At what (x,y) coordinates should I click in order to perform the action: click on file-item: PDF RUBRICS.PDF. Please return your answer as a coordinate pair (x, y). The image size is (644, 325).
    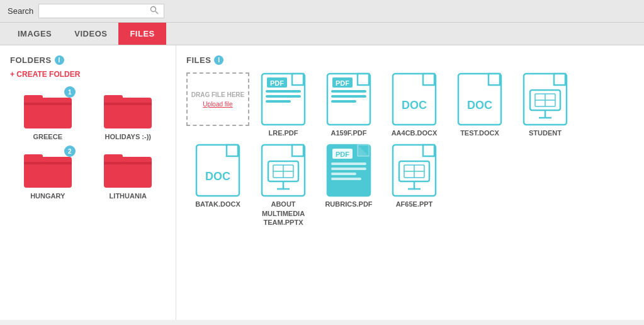
    Looking at the image, I should click on (349, 185).